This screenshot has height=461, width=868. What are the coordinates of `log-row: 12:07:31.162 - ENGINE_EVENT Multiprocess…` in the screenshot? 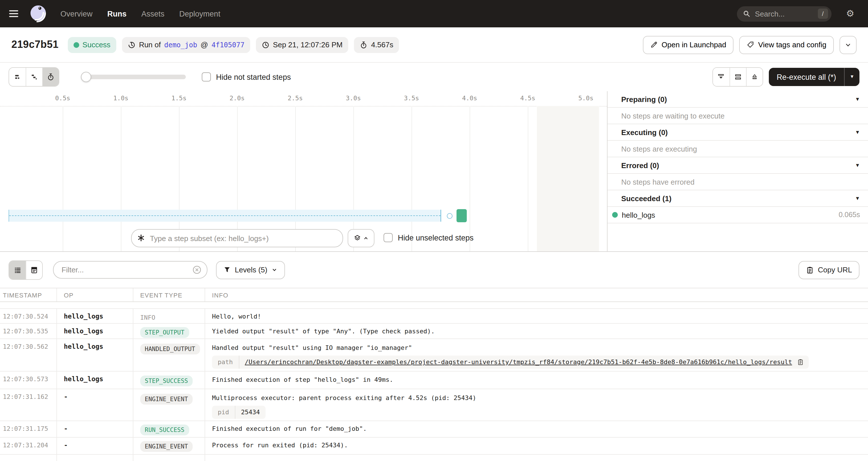 It's located at (434, 405).